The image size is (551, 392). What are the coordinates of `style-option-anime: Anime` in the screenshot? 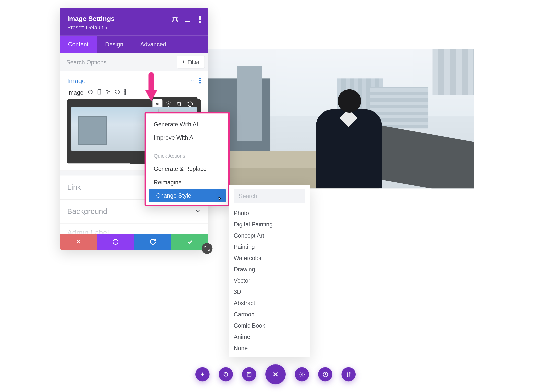 It's located at (269, 337).